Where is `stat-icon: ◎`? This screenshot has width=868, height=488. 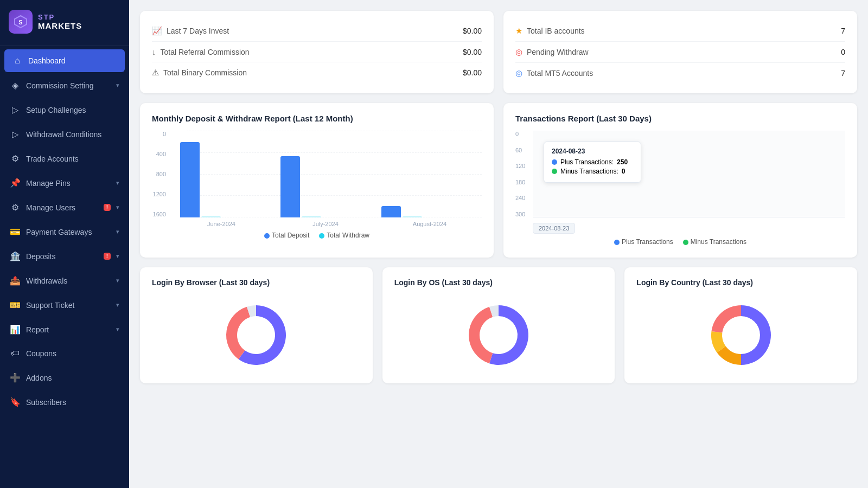 stat-icon: ◎ is located at coordinates (519, 73).